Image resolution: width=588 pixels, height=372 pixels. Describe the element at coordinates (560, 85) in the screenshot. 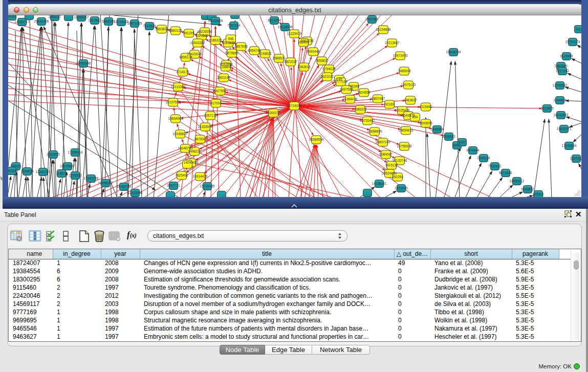

I see `svg-text: 12093582` at that location.